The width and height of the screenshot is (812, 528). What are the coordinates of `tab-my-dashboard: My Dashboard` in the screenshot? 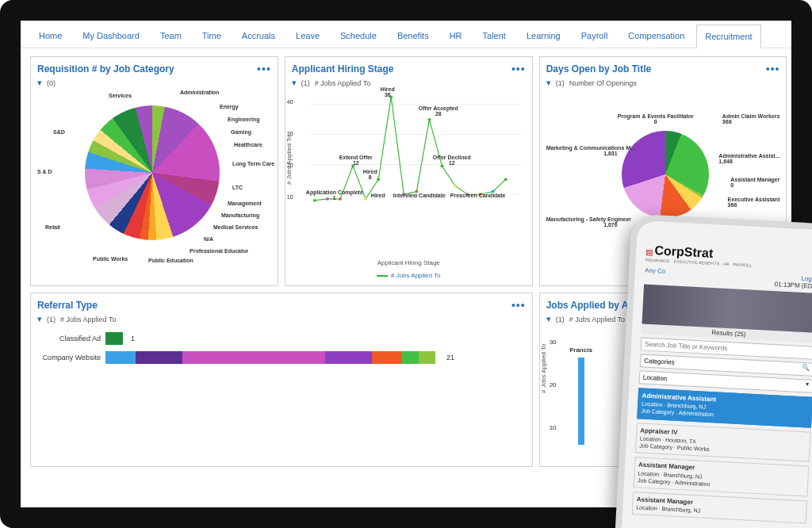 It's located at (111, 36).